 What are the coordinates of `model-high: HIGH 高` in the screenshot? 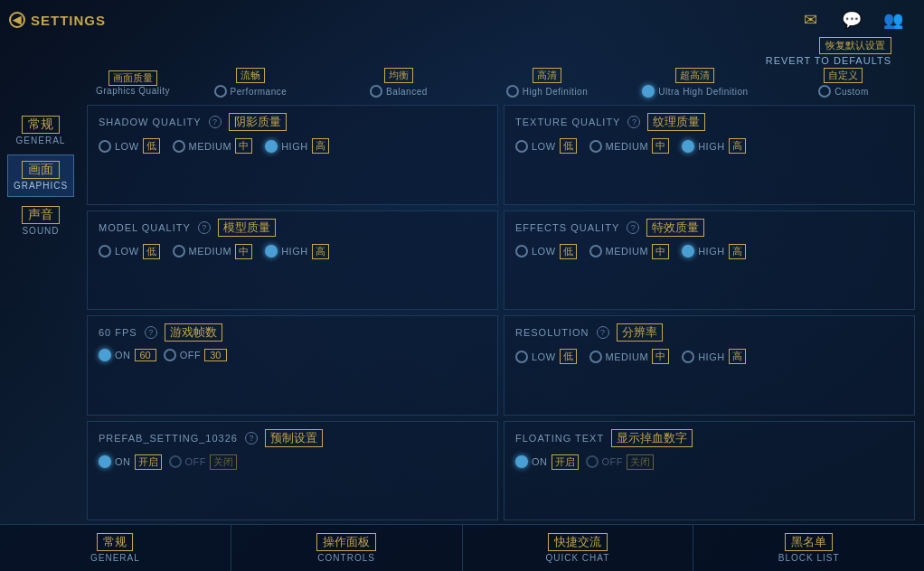 It's located at (297, 251).